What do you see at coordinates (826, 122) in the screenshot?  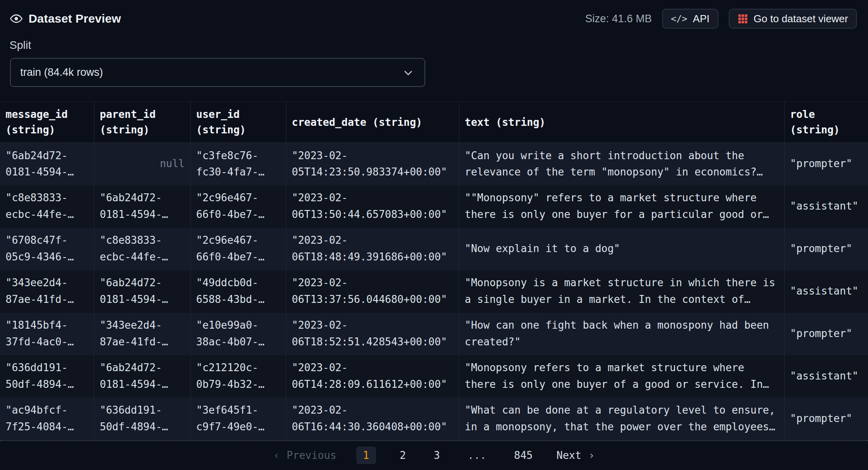 I see `column-header-role: role (string)` at bounding box center [826, 122].